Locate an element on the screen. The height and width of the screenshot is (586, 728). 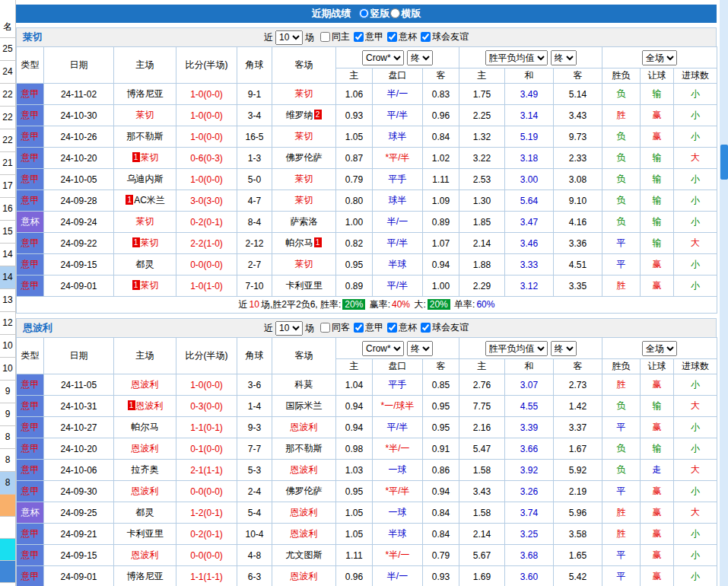
avg-draw-cell: 5.64 is located at coordinates (529, 201).